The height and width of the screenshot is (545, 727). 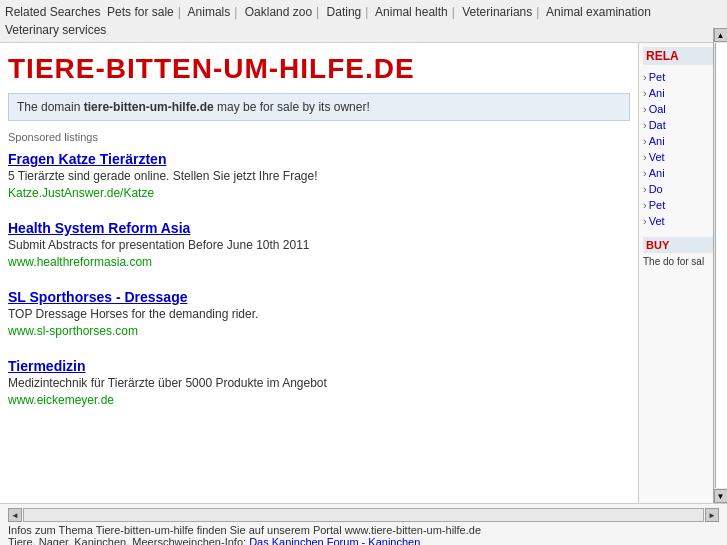 What do you see at coordinates (140, 12) in the screenshot?
I see `top-link-pets: Pets for sale` at bounding box center [140, 12].